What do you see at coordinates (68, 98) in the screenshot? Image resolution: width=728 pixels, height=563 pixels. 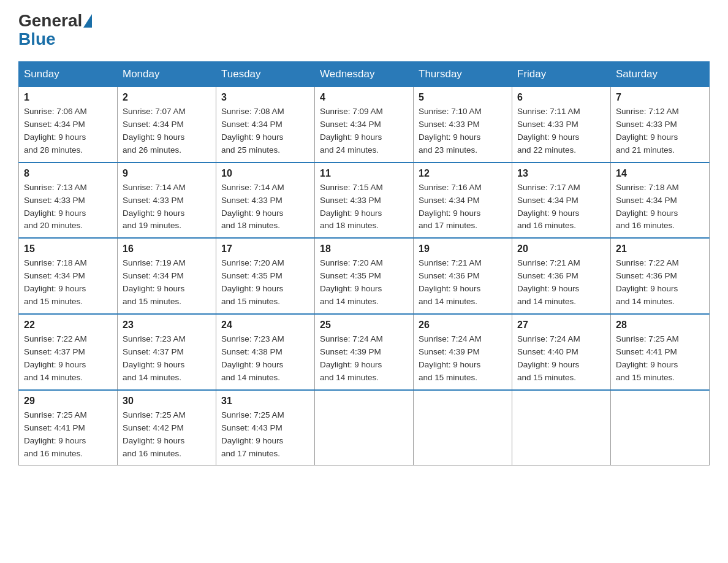 I see `day-number: 1` at bounding box center [68, 98].